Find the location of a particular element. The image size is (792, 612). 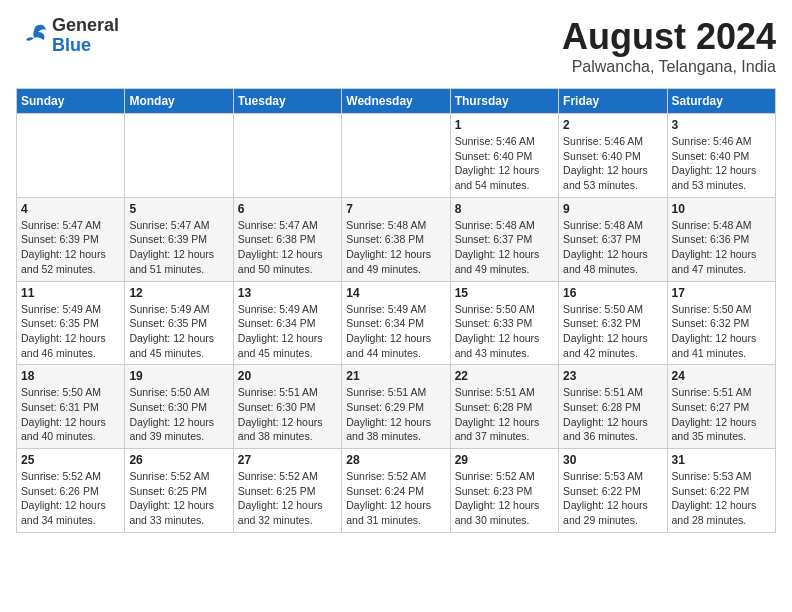

day-number: 5 is located at coordinates (178, 209).